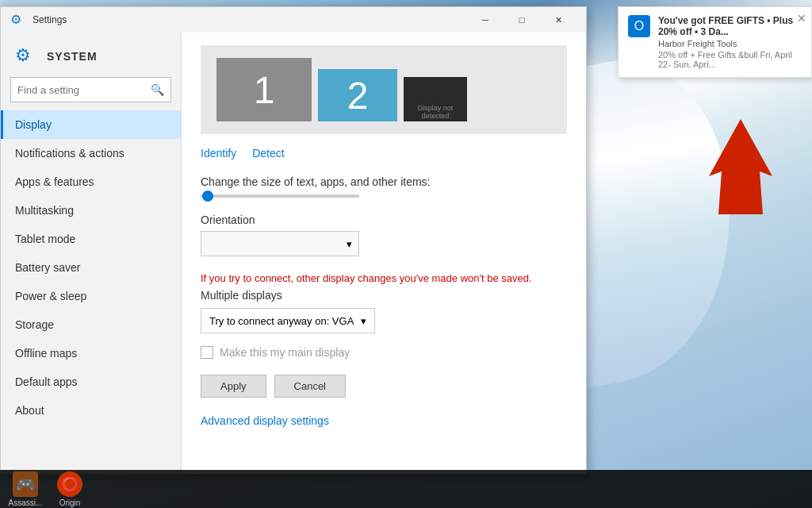 Image resolution: width=812 pixels, height=508 pixels. Describe the element at coordinates (208, 196) in the screenshot. I see `slider-thumb` at that location.